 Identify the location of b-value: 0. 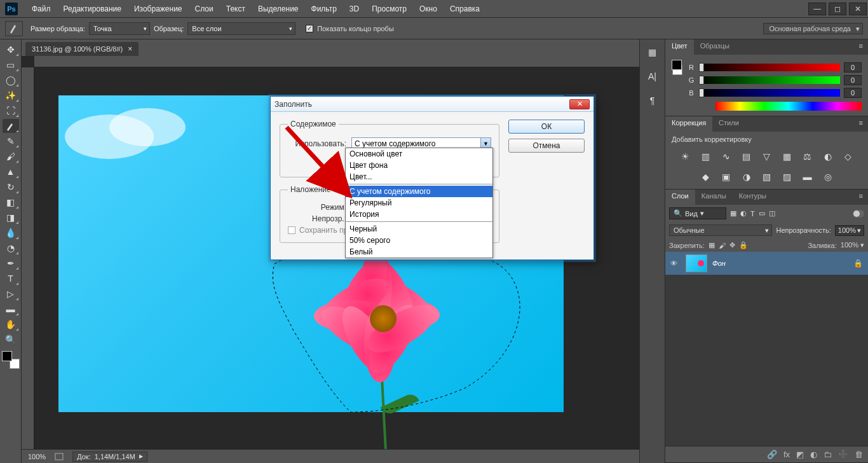
(853, 93).